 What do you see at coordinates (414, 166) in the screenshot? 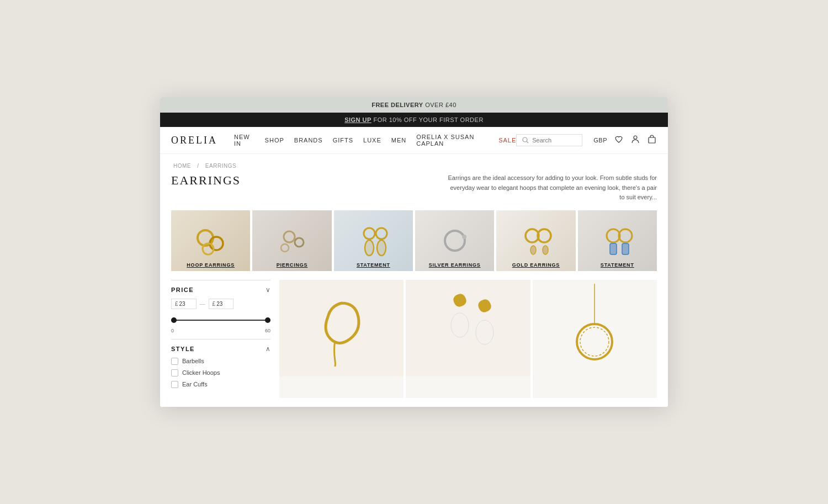
I see `breadcrumb: HOME / EARRINGS` at bounding box center [414, 166].